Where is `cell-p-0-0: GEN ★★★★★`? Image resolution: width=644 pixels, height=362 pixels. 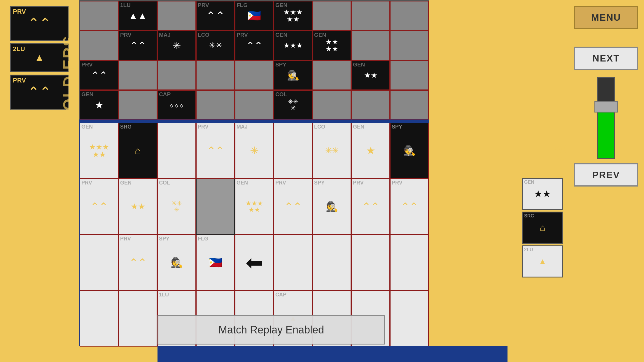
cell-p-0-0: GEN ★★★★★ is located at coordinates (99, 151).